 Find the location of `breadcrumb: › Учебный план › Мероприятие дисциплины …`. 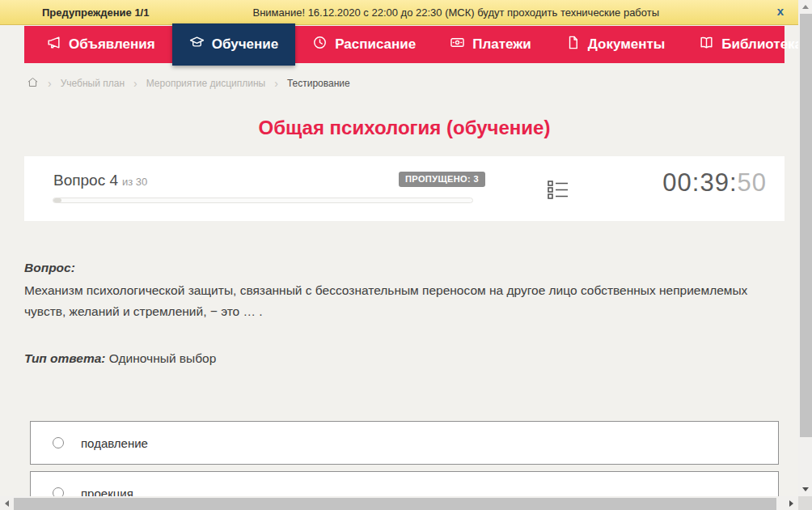

breadcrumb: › Учебный план › Мероприятие дисциплины … is located at coordinates (188, 83).